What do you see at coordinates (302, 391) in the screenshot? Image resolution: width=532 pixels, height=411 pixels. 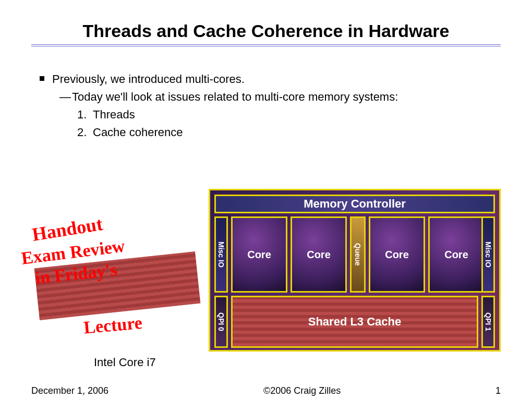 I see `footer-copyright: ©2006 Craig Zilles` at bounding box center [302, 391].